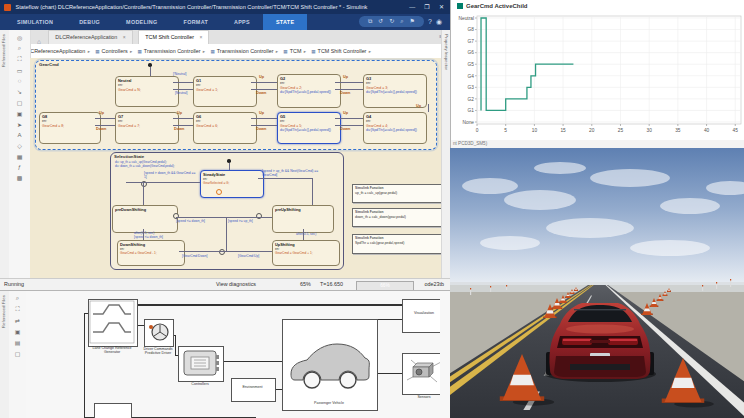 This screenshot has width=744, height=418. What do you see at coordinates (370, 22) in the screenshot?
I see `copy-icon: ⧉` at bounding box center [370, 22].